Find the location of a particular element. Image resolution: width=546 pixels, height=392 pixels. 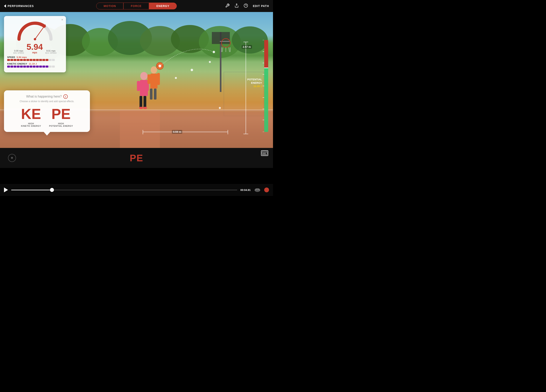

tab-energy: ENERGY is located at coordinates (163, 6).